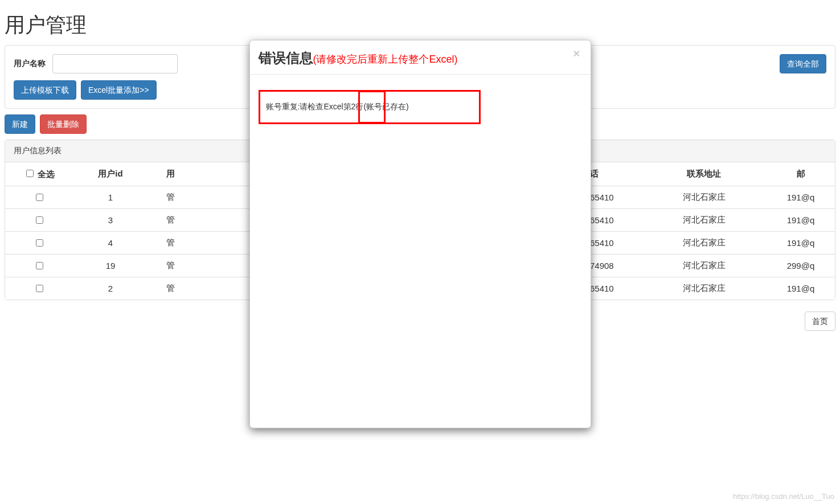 The image size is (840, 504). I want to click on cell-user-id: 3, so click(110, 220).